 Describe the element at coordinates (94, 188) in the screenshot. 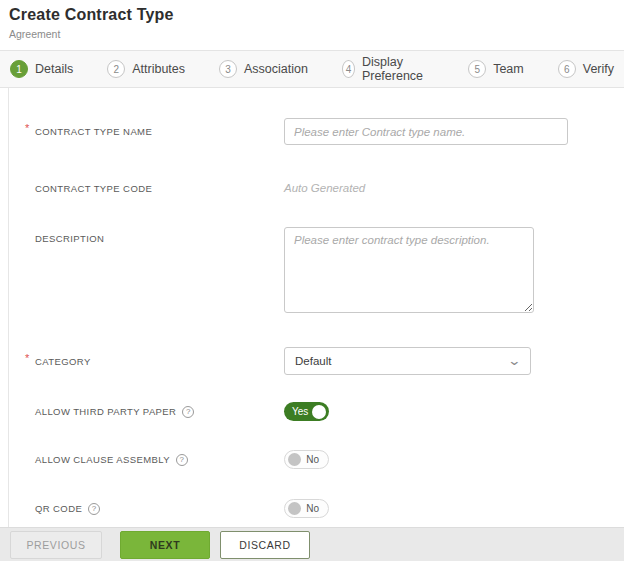

I see `contract-type-code-label: CONTRACT TYPE CODE` at that location.